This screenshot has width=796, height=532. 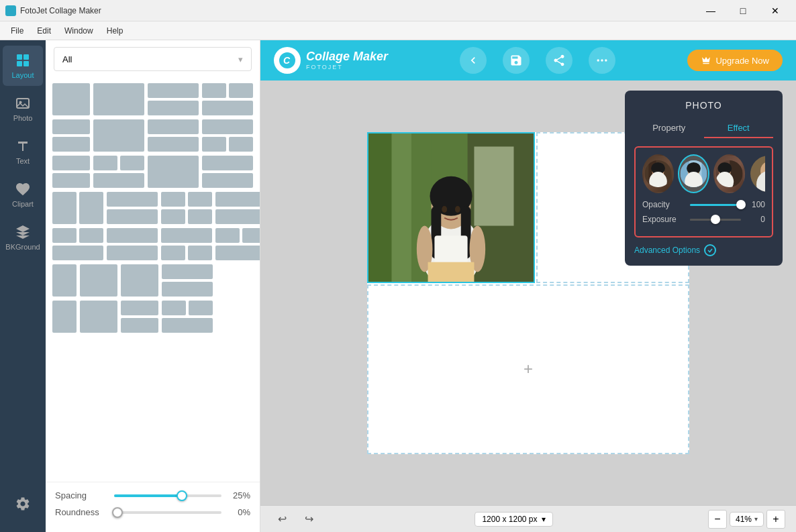 What do you see at coordinates (473, 60) in the screenshot?
I see `back-button` at bounding box center [473, 60].